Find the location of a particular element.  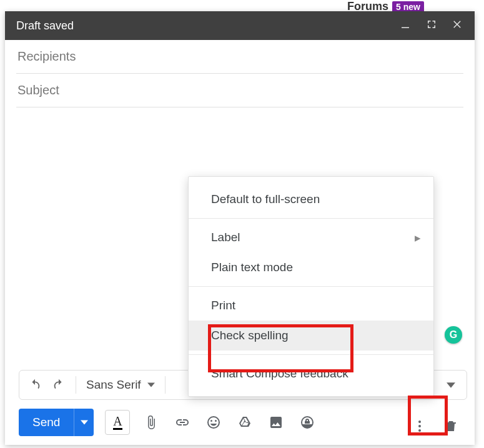

subject-field-row is located at coordinates (240, 91).